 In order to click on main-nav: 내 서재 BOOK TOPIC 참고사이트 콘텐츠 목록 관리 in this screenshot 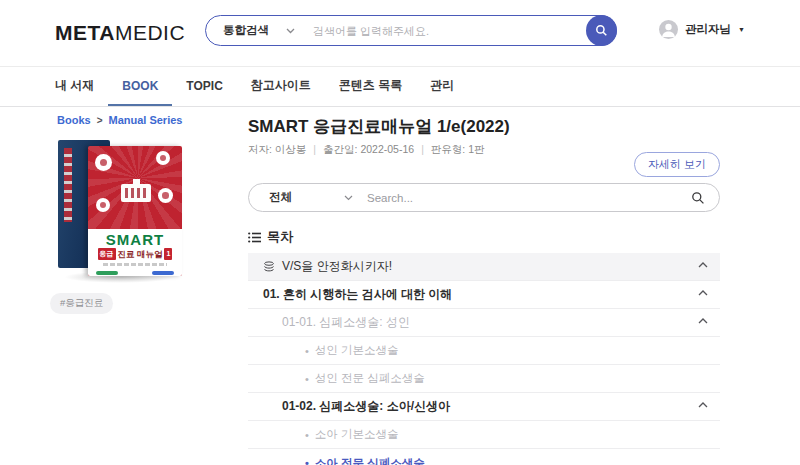, I will do `click(400, 86)`.